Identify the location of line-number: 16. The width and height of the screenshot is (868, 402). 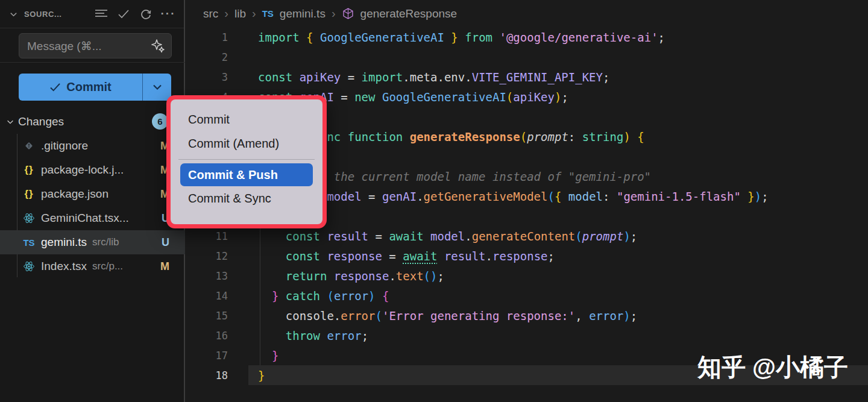
(207, 336).